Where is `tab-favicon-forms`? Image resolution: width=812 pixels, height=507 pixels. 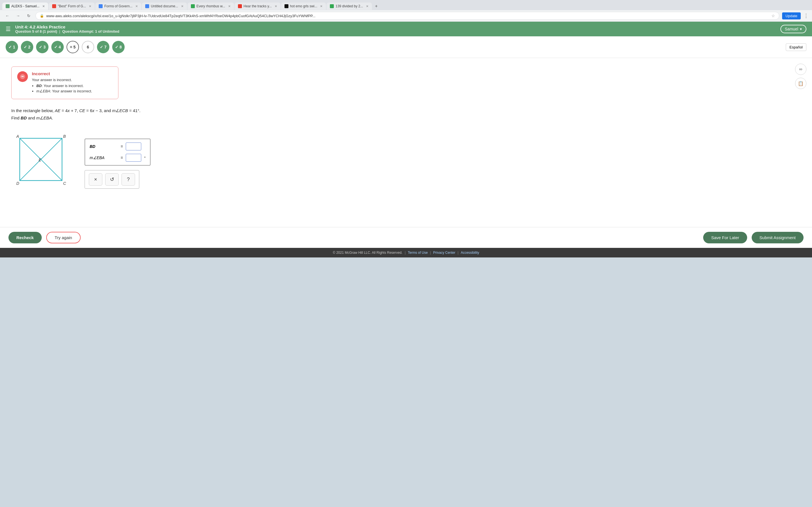
tab-favicon-forms is located at coordinates (101, 6).